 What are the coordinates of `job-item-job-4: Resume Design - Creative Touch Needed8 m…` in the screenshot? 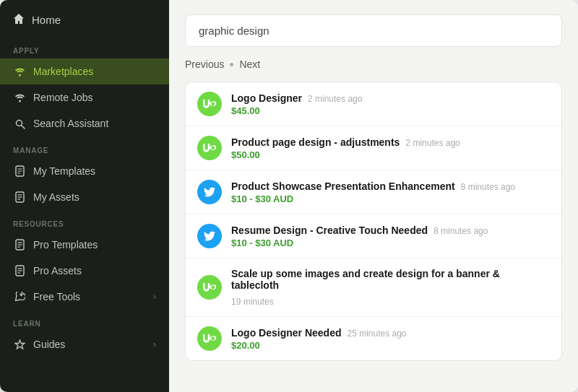 It's located at (374, 237).